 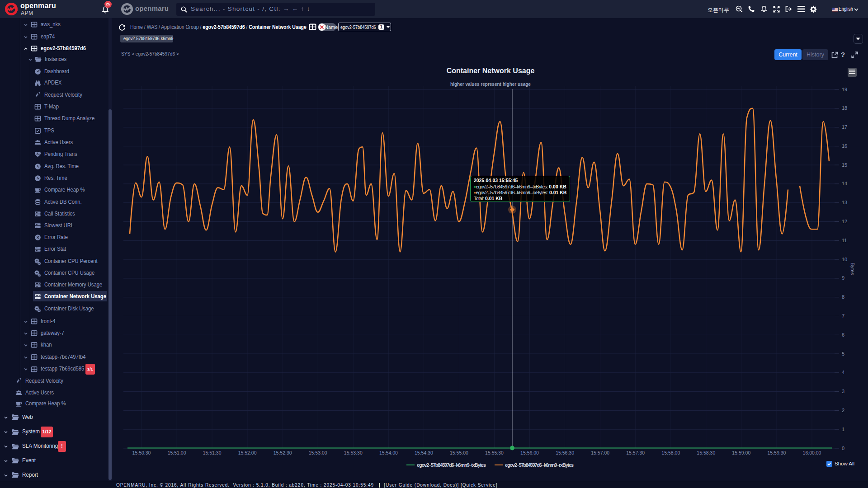 I want to click on svg-text: 15:57:30, so click(x=636, y=453).